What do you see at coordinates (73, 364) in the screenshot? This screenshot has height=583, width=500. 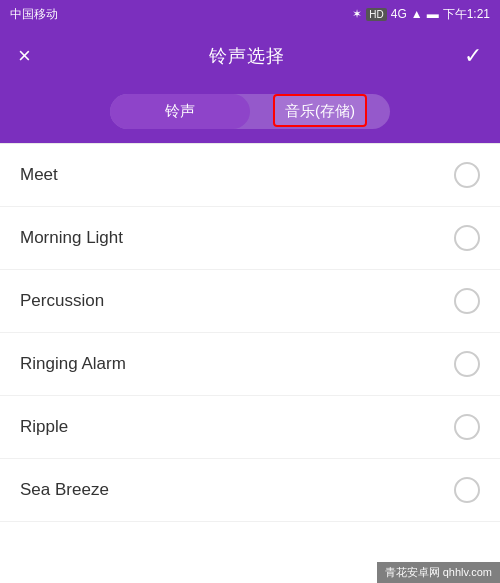 I see `ringtone-name: Ringing Alarm` at bounding box center [73, 364].